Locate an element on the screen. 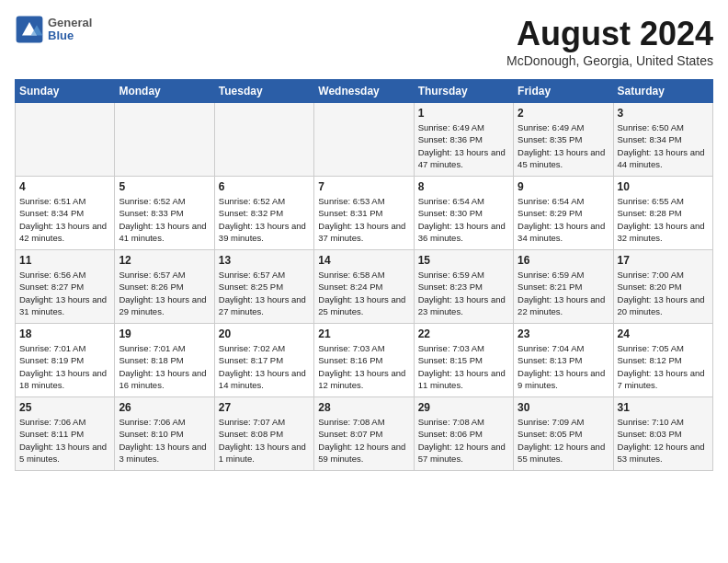  calendar-cell: 14 Sunrise: 6:58 AMSunset: 8:24 PMDaylig… is located at coordinates (364, 287).